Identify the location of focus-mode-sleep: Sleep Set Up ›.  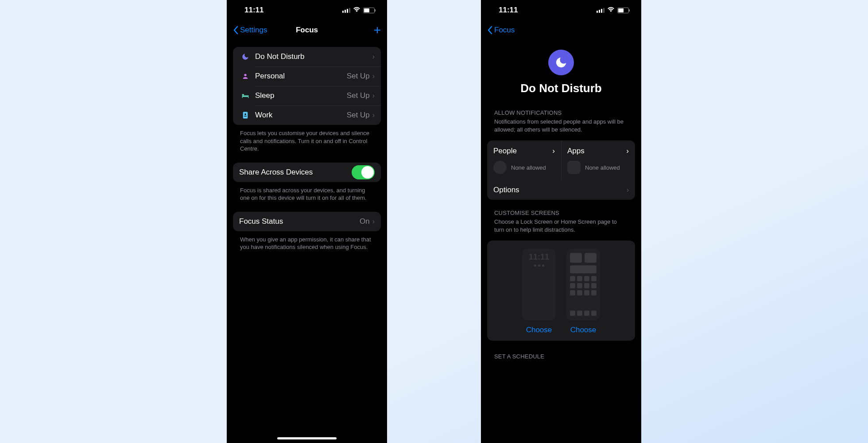
(307, 96).